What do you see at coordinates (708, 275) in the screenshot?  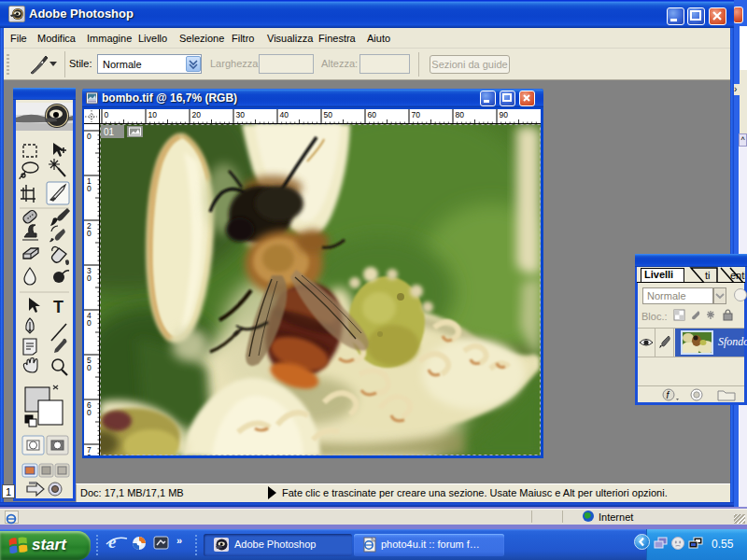 I see `svg-text: ti` at bounding box center [708, 275].